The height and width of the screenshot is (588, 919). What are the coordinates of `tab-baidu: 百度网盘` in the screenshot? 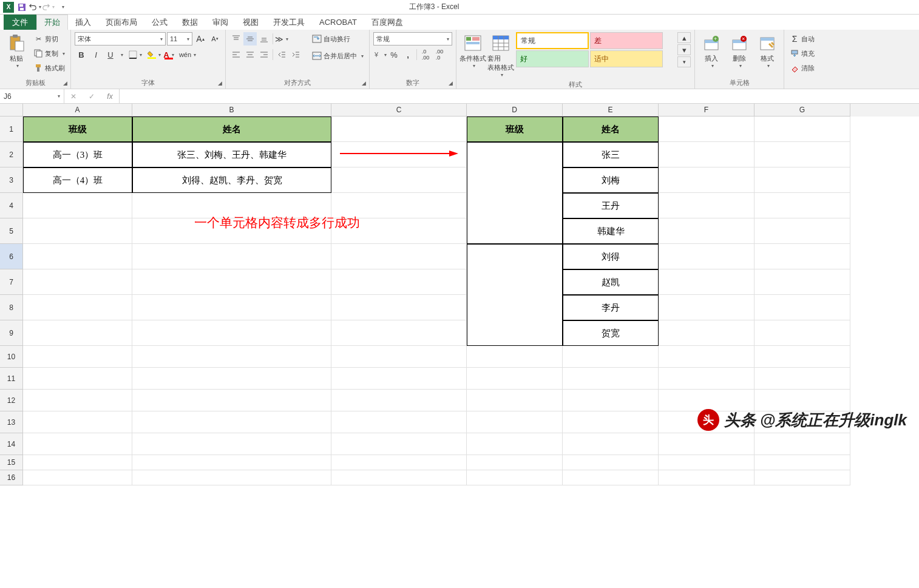 It's located at (387, 22).